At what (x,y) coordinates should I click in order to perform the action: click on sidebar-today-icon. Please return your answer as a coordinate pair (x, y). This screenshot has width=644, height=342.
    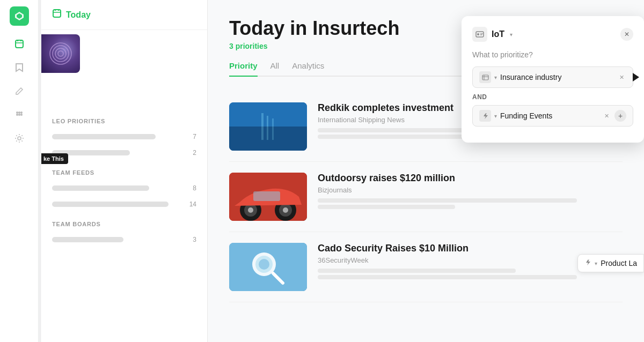
    Looking at the image, I should click on (19, 44).